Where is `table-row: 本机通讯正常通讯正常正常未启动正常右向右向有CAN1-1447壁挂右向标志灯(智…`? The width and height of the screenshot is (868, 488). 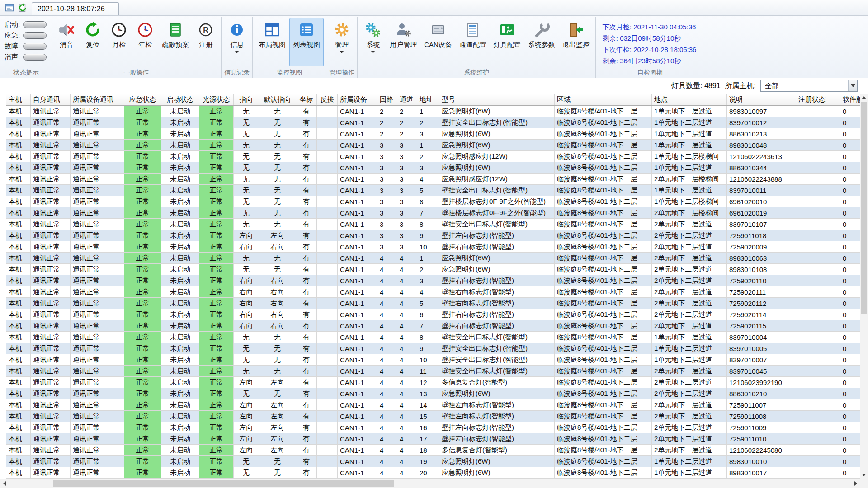 table-row: 本机通讯正常通讯正常正常未启动正常右向右向有CAN1-1447壁挂右向标志灯(智… is located at coordinates (433, 326).